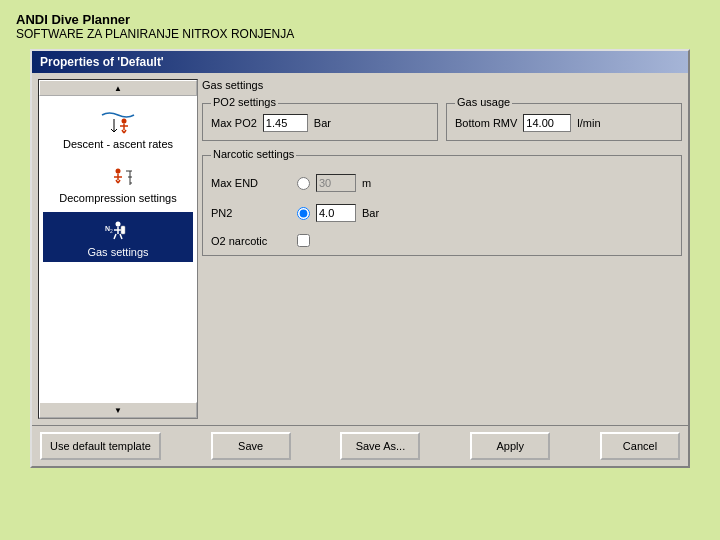 This screenshot has width=720, height=540. Describe the element at coordinates (360, 24) in the screenshot. I see `app-header: ANDI Dive Planner SOFTWARE ZA PLANIRANJE…` at that location.